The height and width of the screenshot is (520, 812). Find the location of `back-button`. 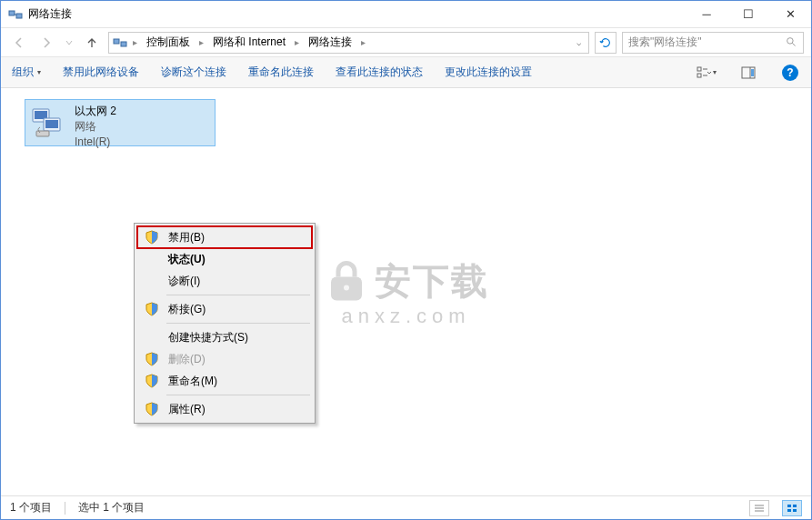

back-button is located at coordinates (19, 43).